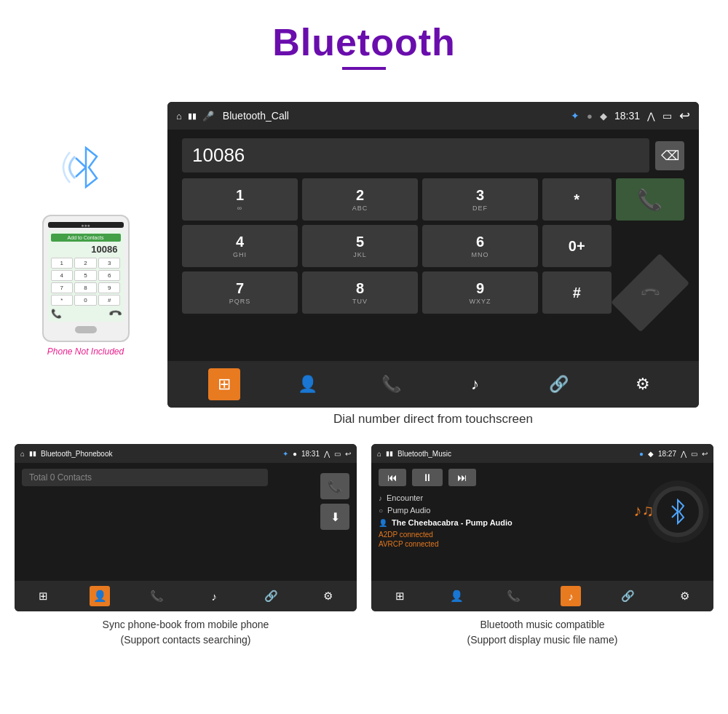 The width and height of the screenshot is (728, 714). I want to click on phone-end-icon: 📞, so click(115, 314).